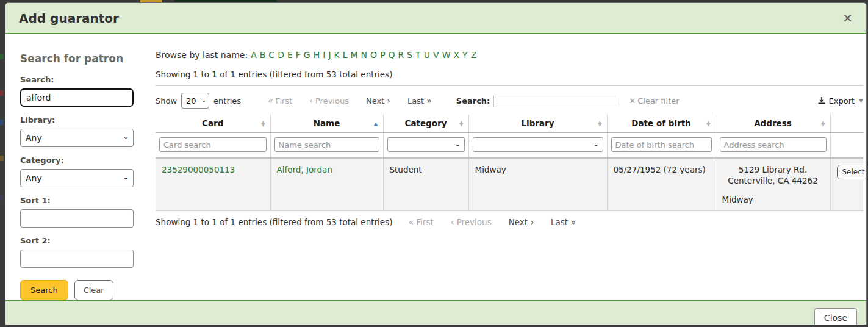  I want to click on library-label: Library:, so click(85, 120).